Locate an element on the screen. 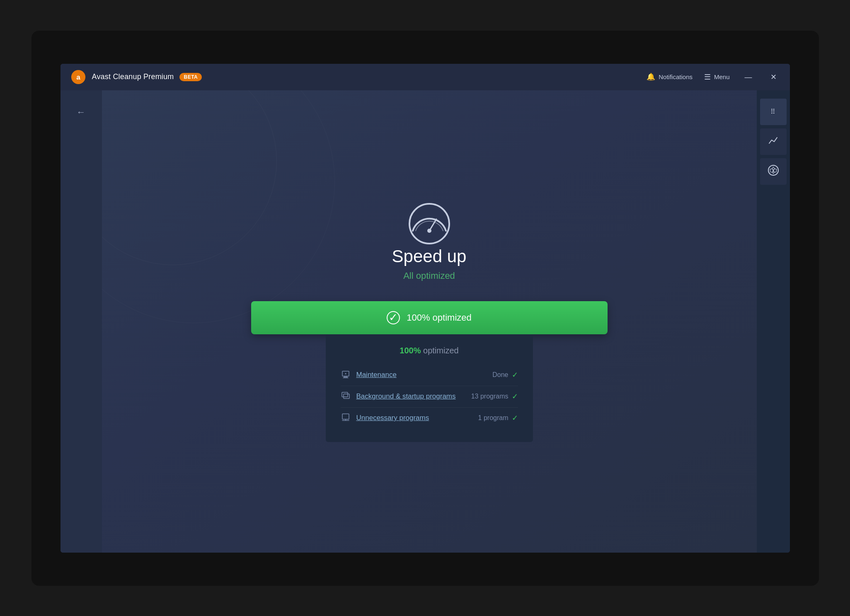 The height and width of the screenshot is (616, 850). list-item: Unnecessary programs 1 program ✓ is located at coordinates (429, 418).